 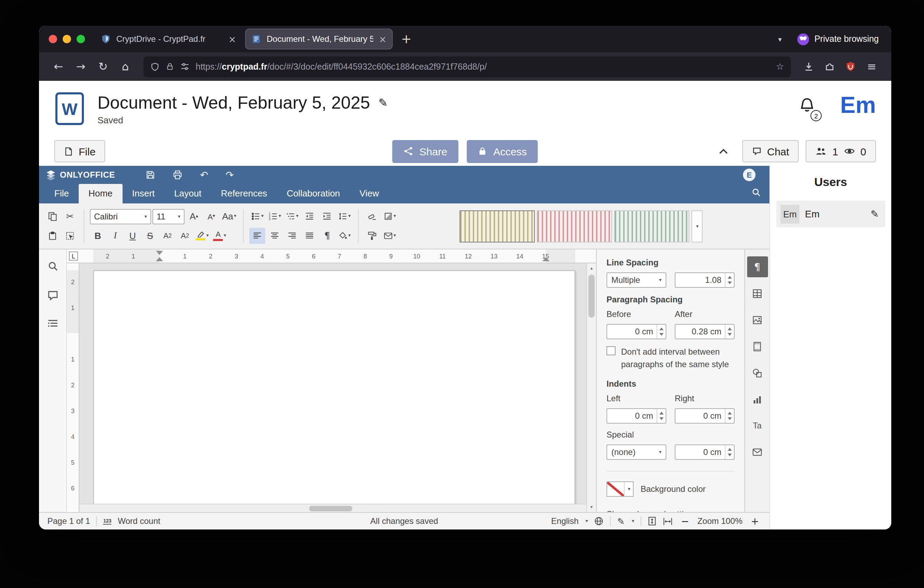 What do you see at coordinates (668, 521) in the screenshot?
I see `fit-width-icon` at bounding box center [668, 521].